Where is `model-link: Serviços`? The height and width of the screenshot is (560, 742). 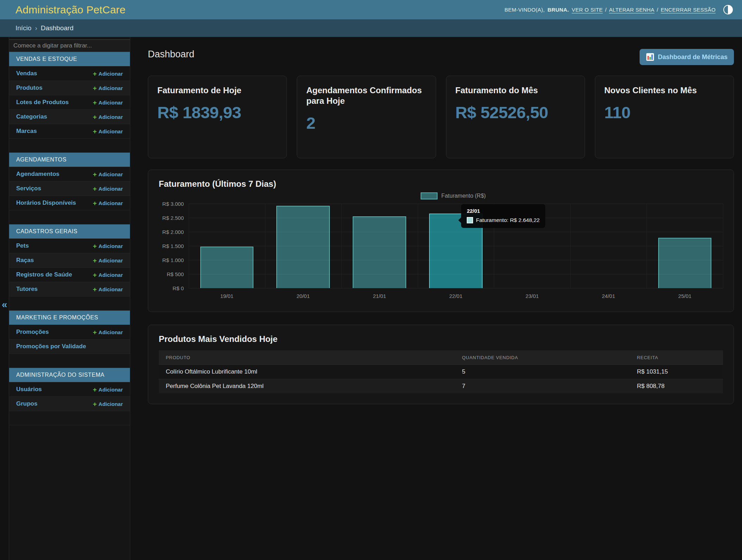 model-link: Serviços is located at coordinates (29, 189).